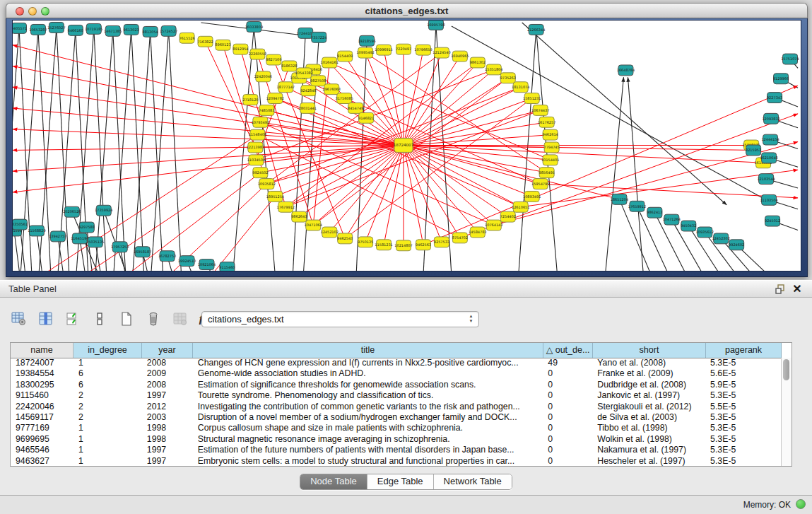  What do you see at coordinates (493, 225) in the screenshot?
I see `graph-node: 10764143` at bounding box center [493, 225].